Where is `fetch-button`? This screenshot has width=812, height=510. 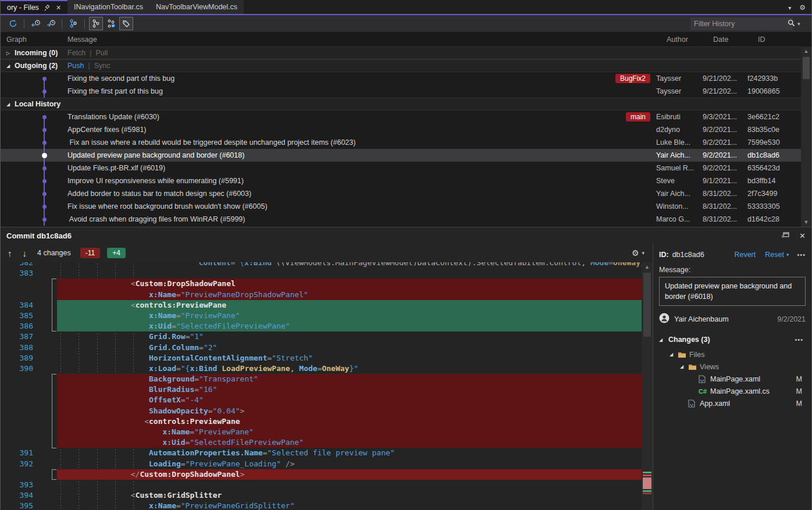 fetch-button is located at coordinates (35, 23).